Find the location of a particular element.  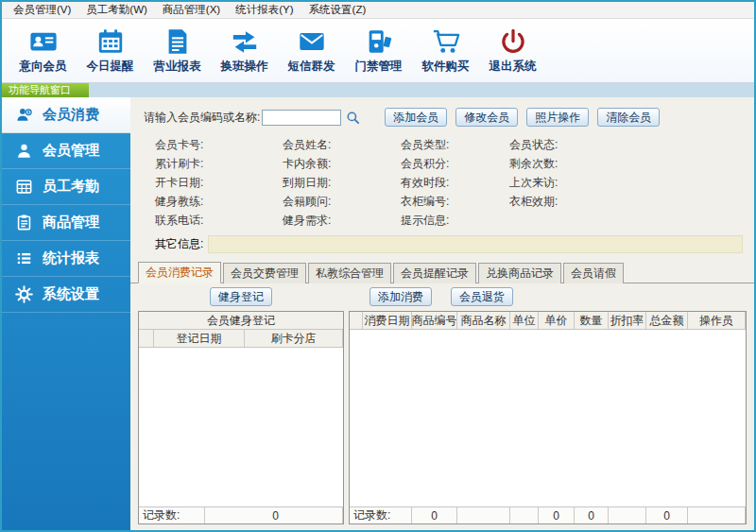

add-consume-button: 添加消费 is located at coordinates (401, 297).